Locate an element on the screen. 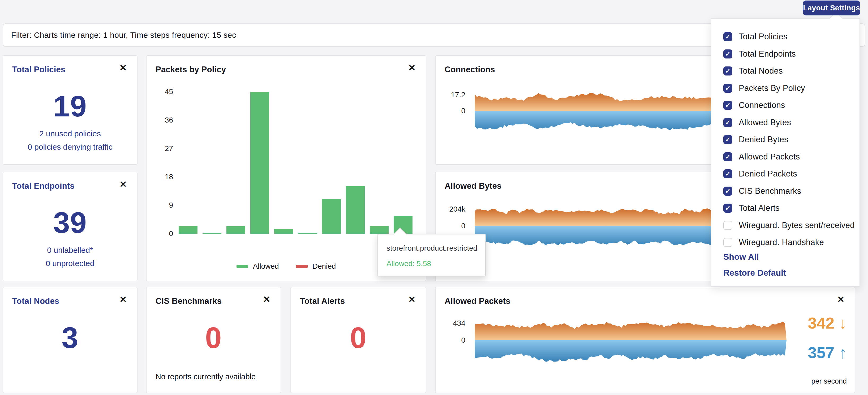 This screenshot has height=395, width=868. packets-received-value: 342 is located at coordinates (821, 323).